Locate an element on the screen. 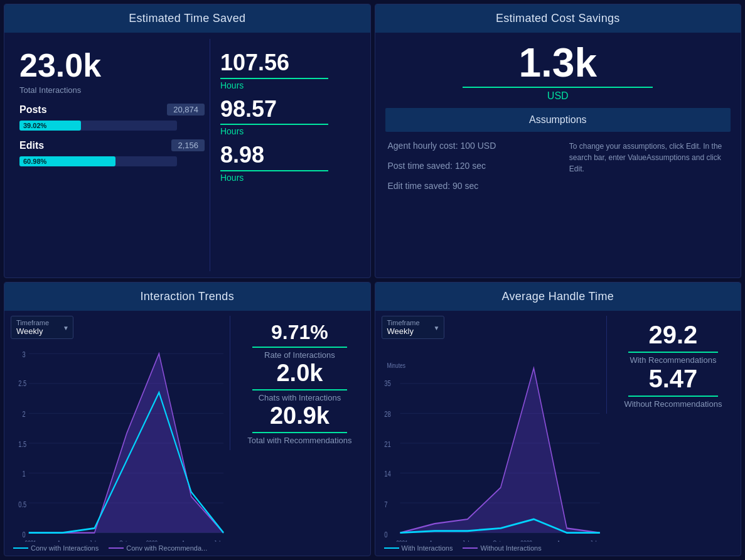  with-recs-value: 29.2 is located at coordinates (673, 335).